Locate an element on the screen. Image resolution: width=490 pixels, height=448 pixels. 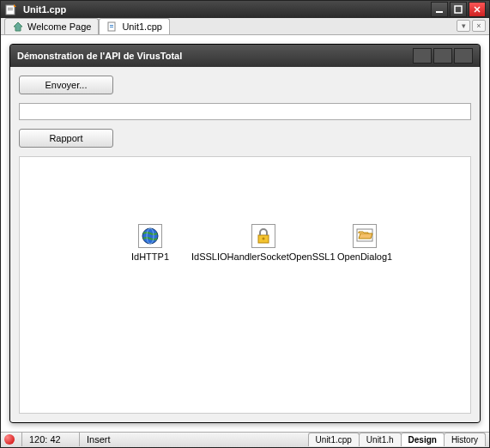
view-tab-unit-h: Unit1.h is located at coordinates (380, 439).